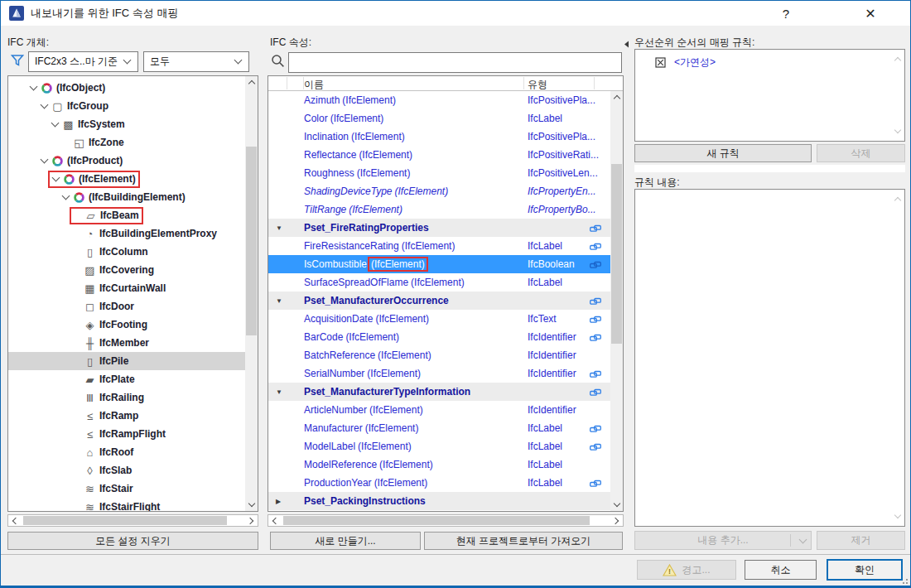 This screenshot has height=588, width=911. What do you see at coordinates (83, 61) in the screenshot?
I see `schema-filter-dropdown: IFC2x3 스..마 기준 필터` at bounding box center [83, 61].